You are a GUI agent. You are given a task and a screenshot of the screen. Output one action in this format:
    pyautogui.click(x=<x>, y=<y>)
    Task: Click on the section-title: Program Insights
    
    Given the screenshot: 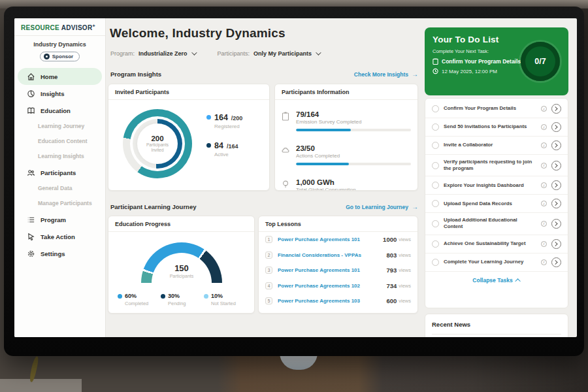 What is the action you would take?
    pyautogui.click(x=136, y=74)
    